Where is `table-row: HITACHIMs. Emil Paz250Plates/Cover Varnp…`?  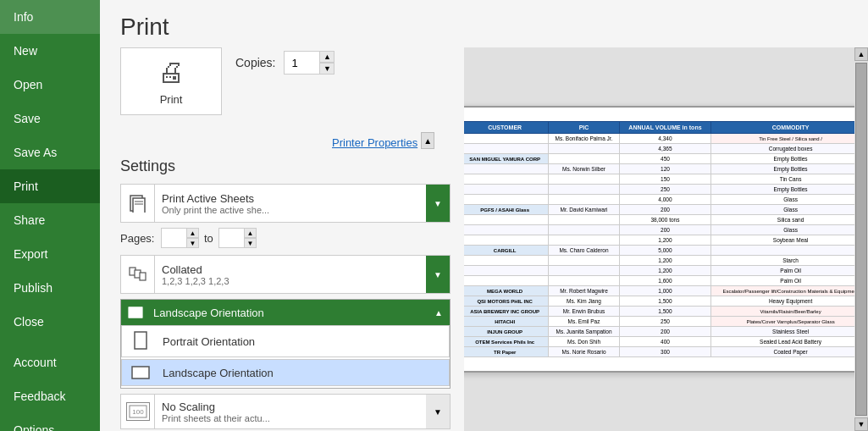 table-row: HITACHIMs. Emil Paz250Plates/Cover Varnp… is located at coordinates (666, 322).